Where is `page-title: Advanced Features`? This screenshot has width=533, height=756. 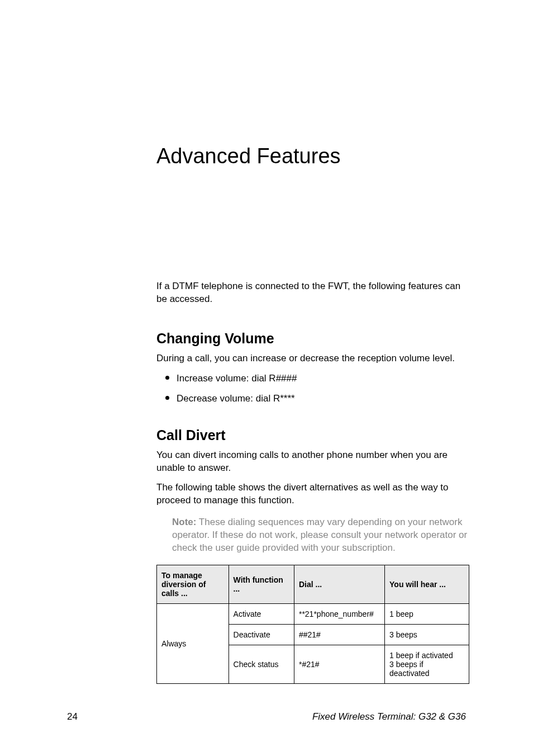 page-title: Advanced Features is located at coordinates (313, 157).